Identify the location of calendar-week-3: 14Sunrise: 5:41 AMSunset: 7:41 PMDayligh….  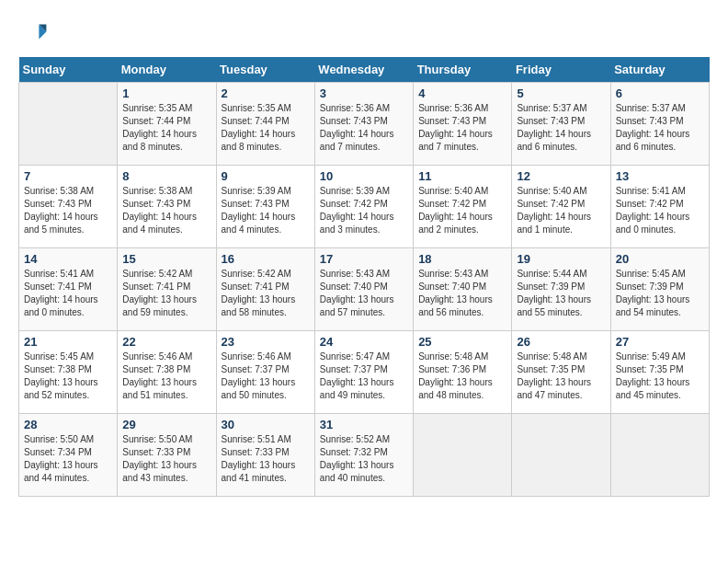
(364, 290).